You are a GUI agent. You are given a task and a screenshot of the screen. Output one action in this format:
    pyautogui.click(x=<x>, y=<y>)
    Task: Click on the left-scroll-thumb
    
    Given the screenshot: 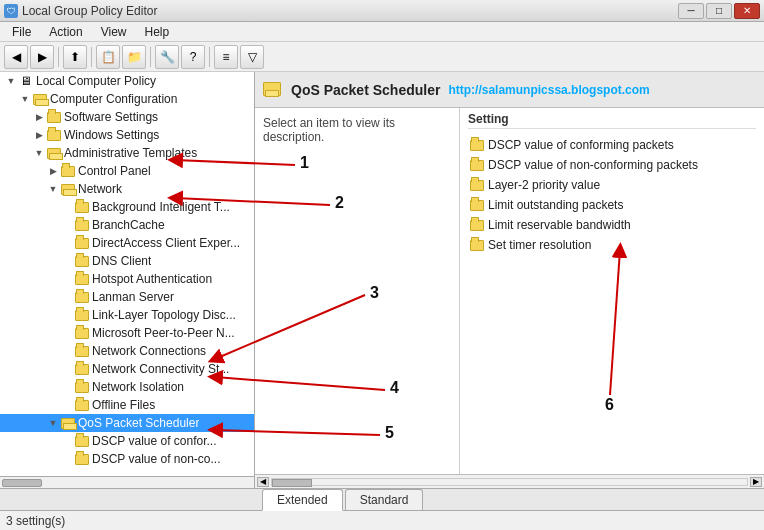 What is the action you would take?
    pyautogui.click(x=22, y=483)
    